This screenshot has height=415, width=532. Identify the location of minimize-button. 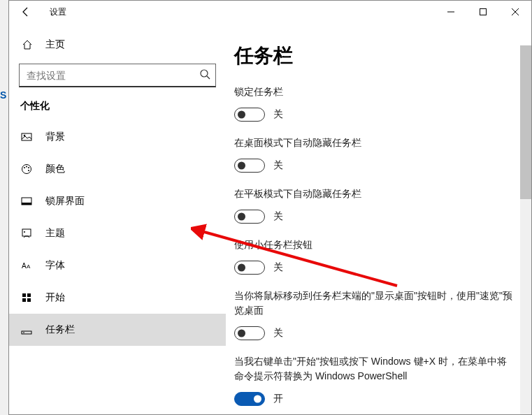
(451, 12).